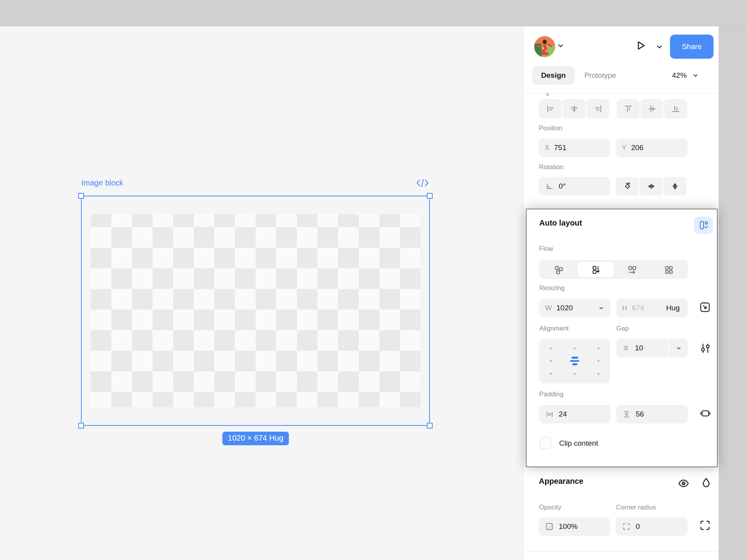 The height and width of the screenshot is (560, 747). I want to click on angle-icon, so click(549, 186).